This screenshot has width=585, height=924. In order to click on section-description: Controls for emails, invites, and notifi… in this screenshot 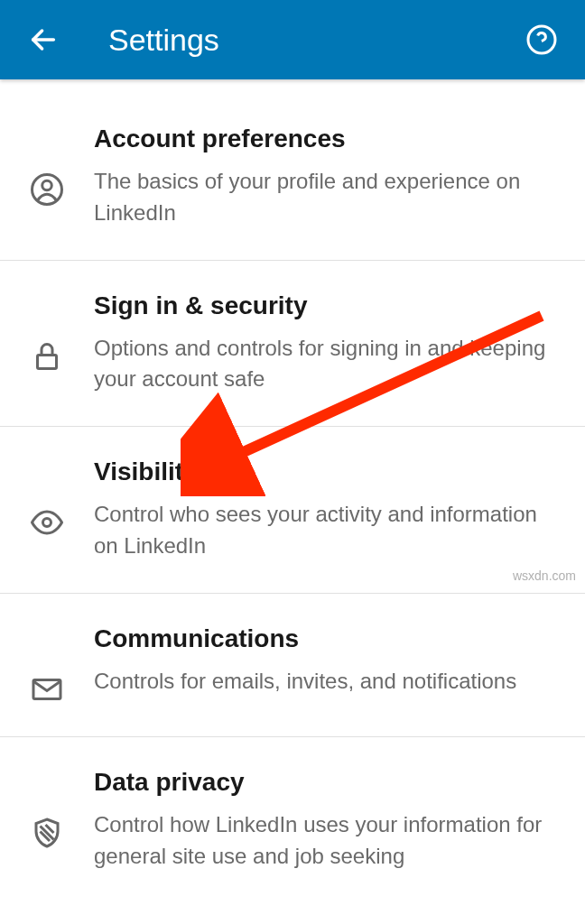, I will do `click(329, 682)`.